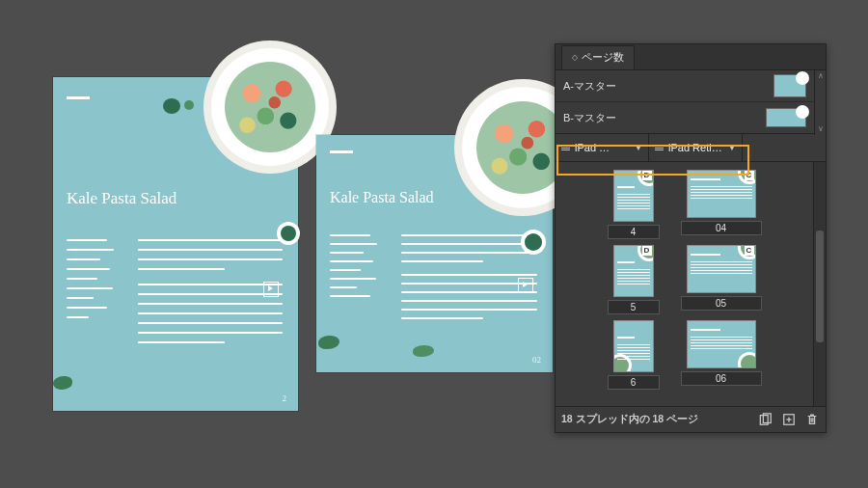  Describe the element at coordinates (536, 360) in the screenshot. I see `page-number: 02` at that location.